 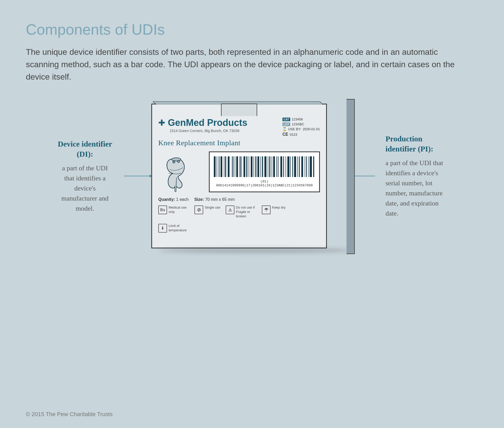 I want to click on lot-value: 123ABC, so click(x=298, y=124).